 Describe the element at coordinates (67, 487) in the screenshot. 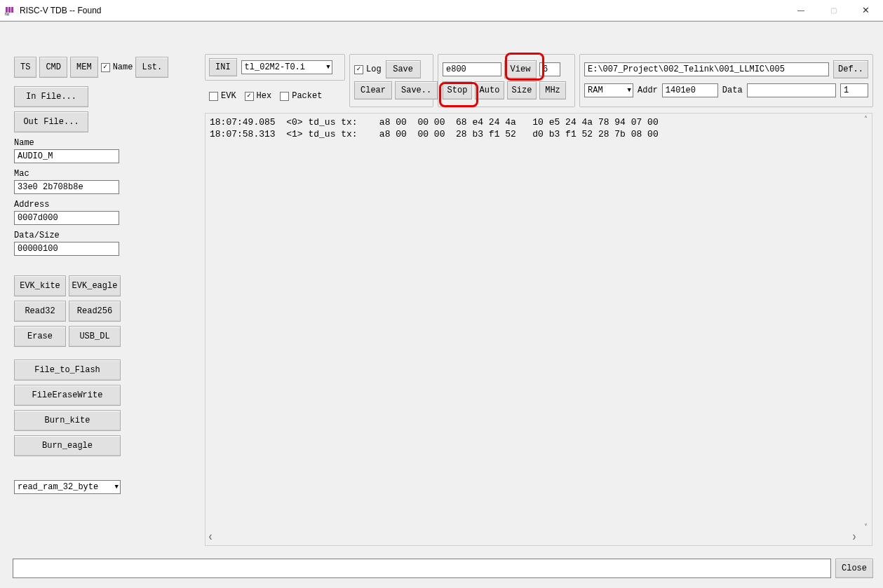

I see `read-ram-select: read_ram_32_byte ▼` at that location.